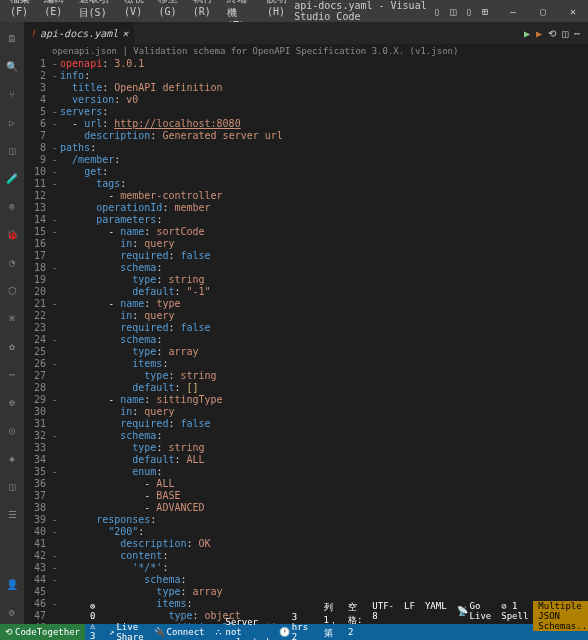 This screenshot has height=640, width=588. I want to click on status-golive: 📡Go Live, so click(474, 611).